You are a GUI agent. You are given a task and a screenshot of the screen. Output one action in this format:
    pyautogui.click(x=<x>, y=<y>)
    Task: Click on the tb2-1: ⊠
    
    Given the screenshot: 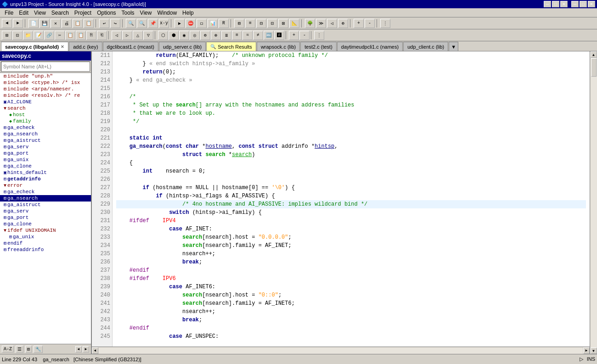 What is the action you would take?
    pyautogui.click(x=7, y=35)
    